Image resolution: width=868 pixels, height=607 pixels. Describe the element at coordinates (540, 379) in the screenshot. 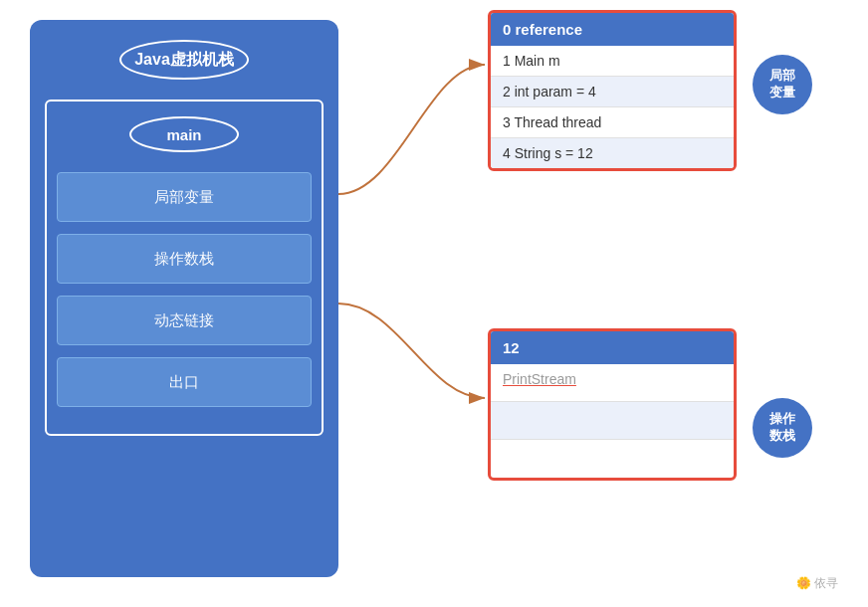

I see `ops-printstream-label: PrintStream` at that location.